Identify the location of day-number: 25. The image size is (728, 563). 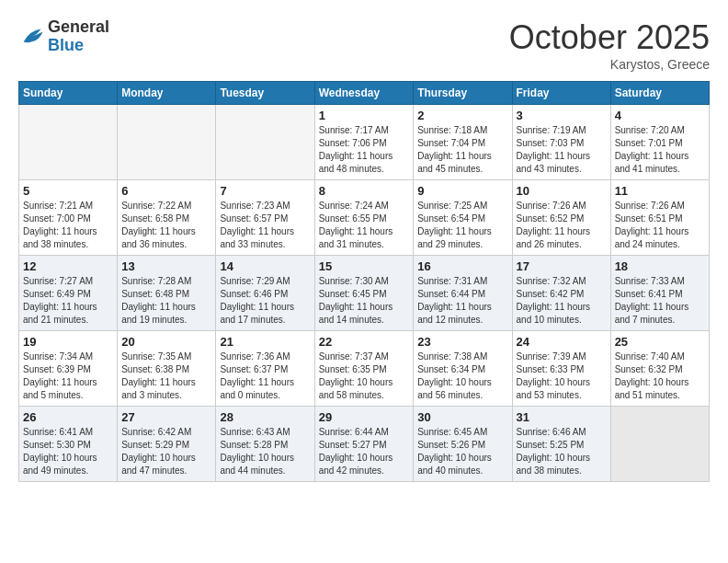
(660, 342).